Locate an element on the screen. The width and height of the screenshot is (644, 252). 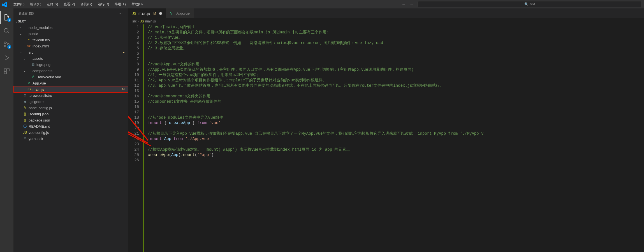
sidebar-header: 资源管理器 ··· is located at coordinates (71, 13).